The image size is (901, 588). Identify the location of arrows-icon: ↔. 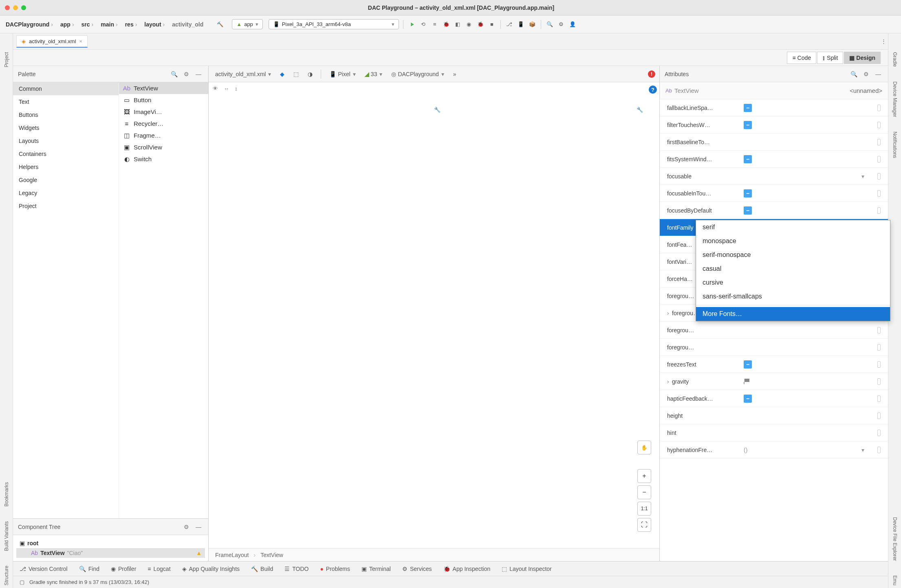
(227, 89).